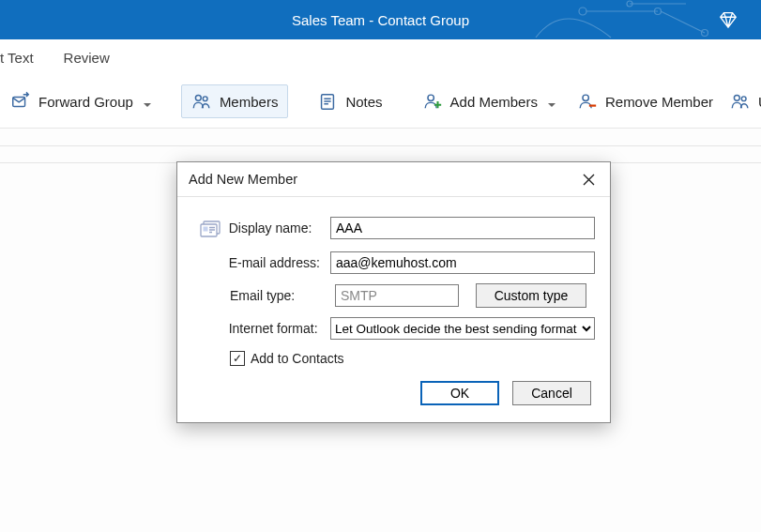 The width and height of the screenshot is (761, 532). What do you see at coordinates (463, 328) in the screenshot?
I see `internet-format-select: Let Outlook decide the best sending form…` at bounding box center [463, 328].